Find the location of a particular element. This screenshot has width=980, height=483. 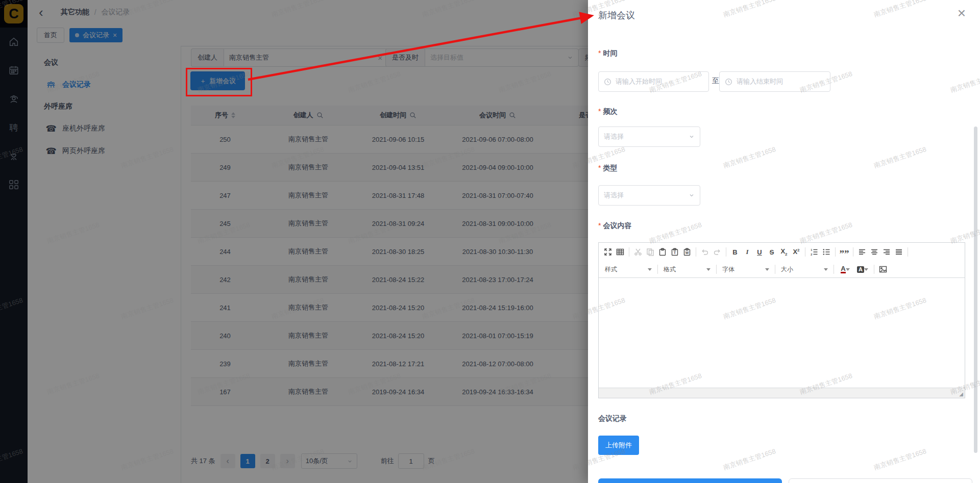

end-time-input: 请输入结束时间 is located at coordinates (775, 82).